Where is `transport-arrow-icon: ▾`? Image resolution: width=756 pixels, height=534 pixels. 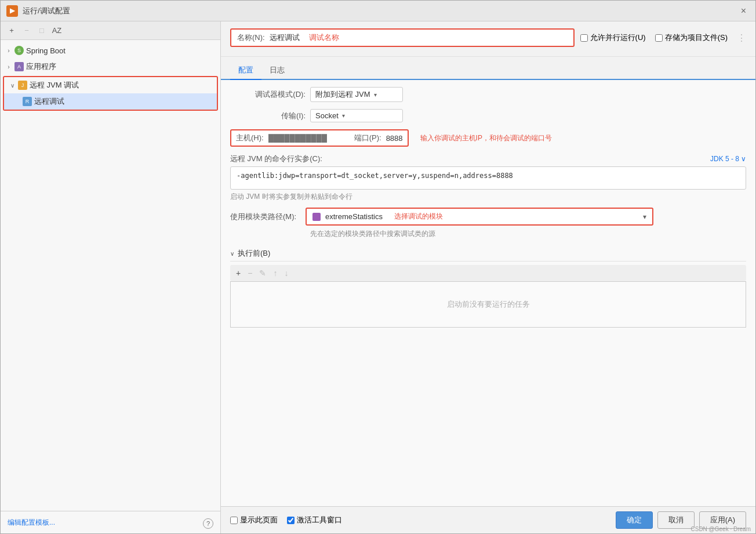
transport-arrow-icon: ▾ is located at coordinates (343, 116).